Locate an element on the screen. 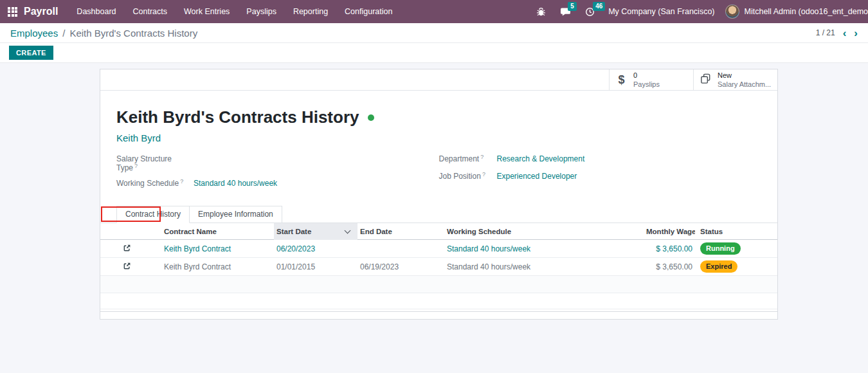  payslips-count: 0 is located at coordinates (647, 75).